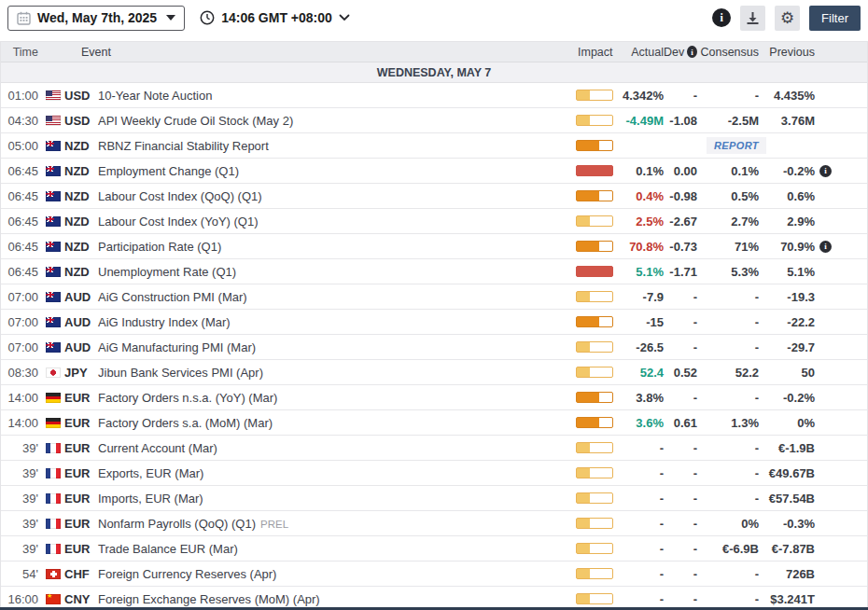  I want to click on event-title: Jibun Bank Services PMI (Apr), so click(181, 373).